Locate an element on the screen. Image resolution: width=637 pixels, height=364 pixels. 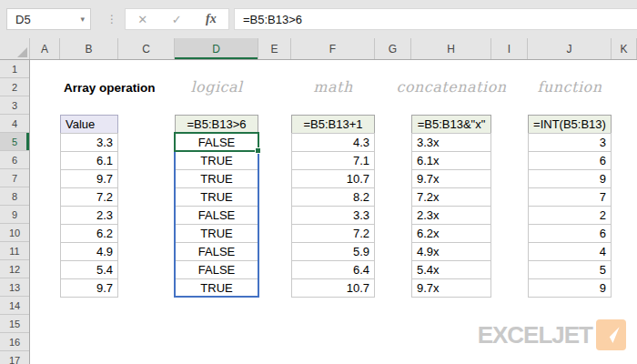
cell-F6: 7.1 is located at coordinates (333, 160).